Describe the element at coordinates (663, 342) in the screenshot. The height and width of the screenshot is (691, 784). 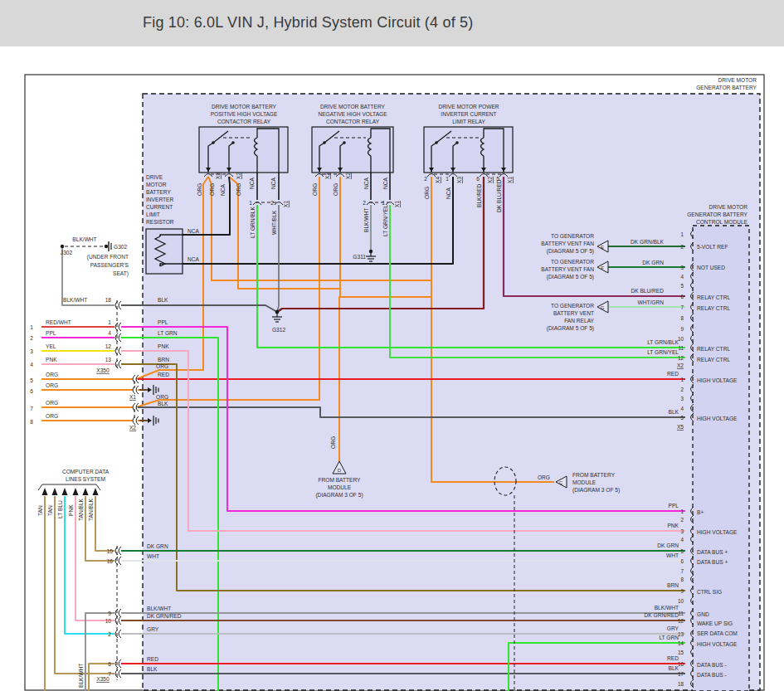
I see `label-lt-grn-blk: LT GRN/BLK` at that location.